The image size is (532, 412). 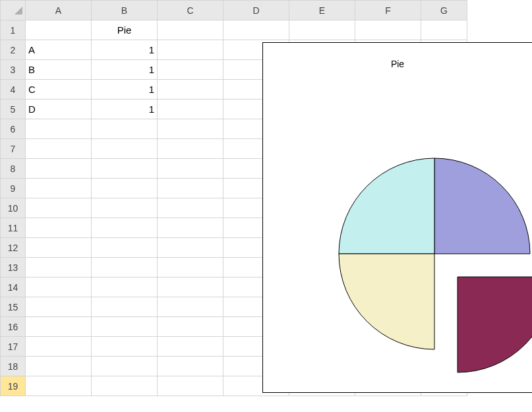 What do you see at coordinates (13, 268) in the screenshot?
I see `row-header-13: 13` at bounding box center [13, 268].